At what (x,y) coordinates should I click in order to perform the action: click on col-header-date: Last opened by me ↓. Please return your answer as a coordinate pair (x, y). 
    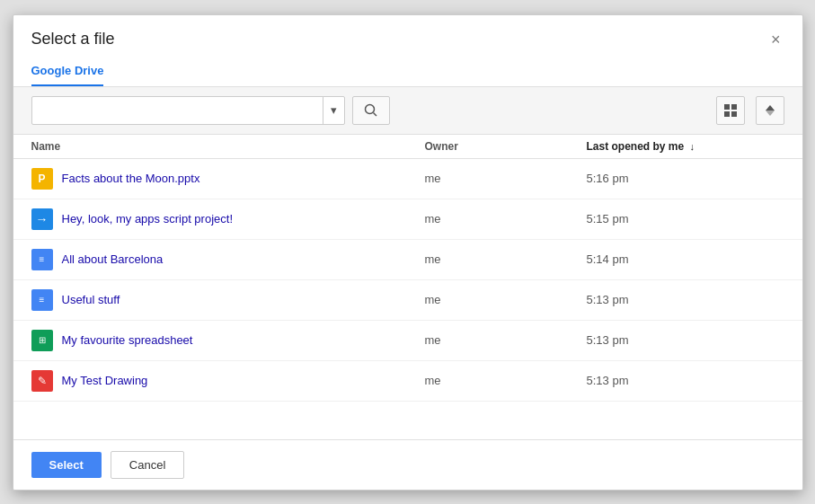
    Looking at the image, I should click on (686, 146).